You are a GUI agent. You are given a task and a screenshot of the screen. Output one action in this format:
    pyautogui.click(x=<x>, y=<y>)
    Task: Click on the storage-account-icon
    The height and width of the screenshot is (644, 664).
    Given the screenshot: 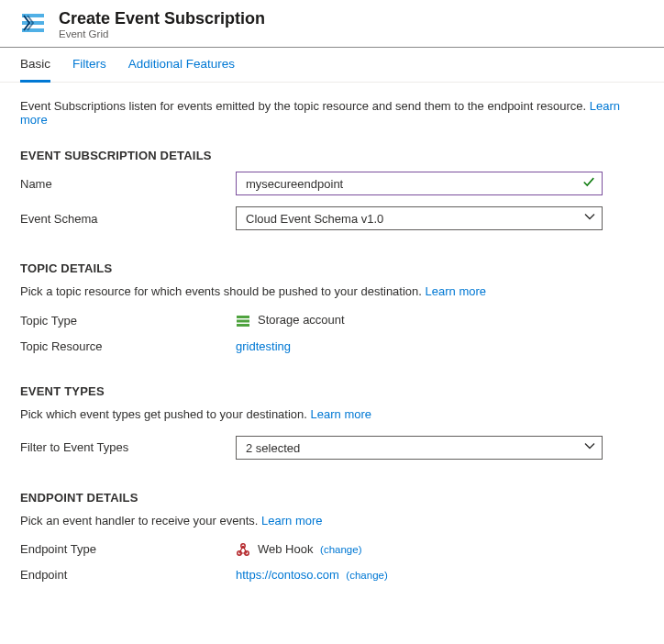 What is the action you would take?
    pyautogui.click(x=243, y=321)
    